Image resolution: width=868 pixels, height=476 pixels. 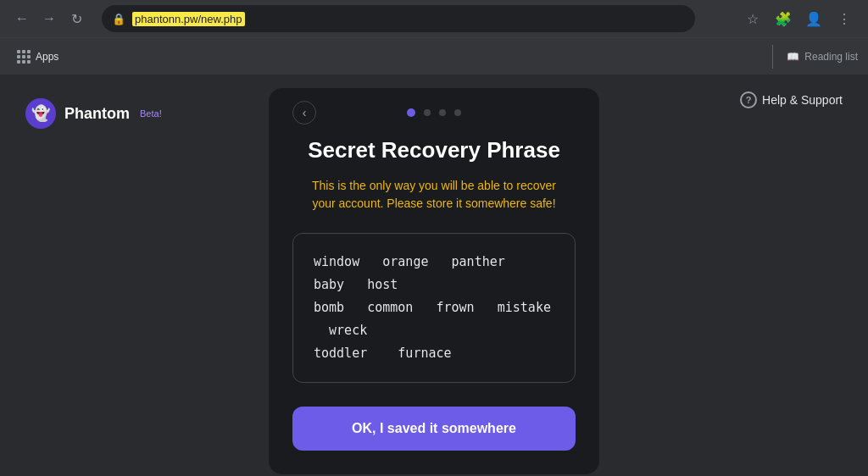 I want to click on apps-bookmark: Apps, so click(x=37, y=57).